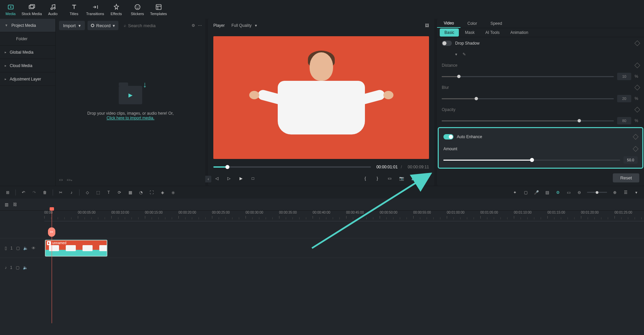  What do you see at coordinates (130, 192) in the screenshot?
I see `color-icon: ▦` at bounding box center [130, 192].